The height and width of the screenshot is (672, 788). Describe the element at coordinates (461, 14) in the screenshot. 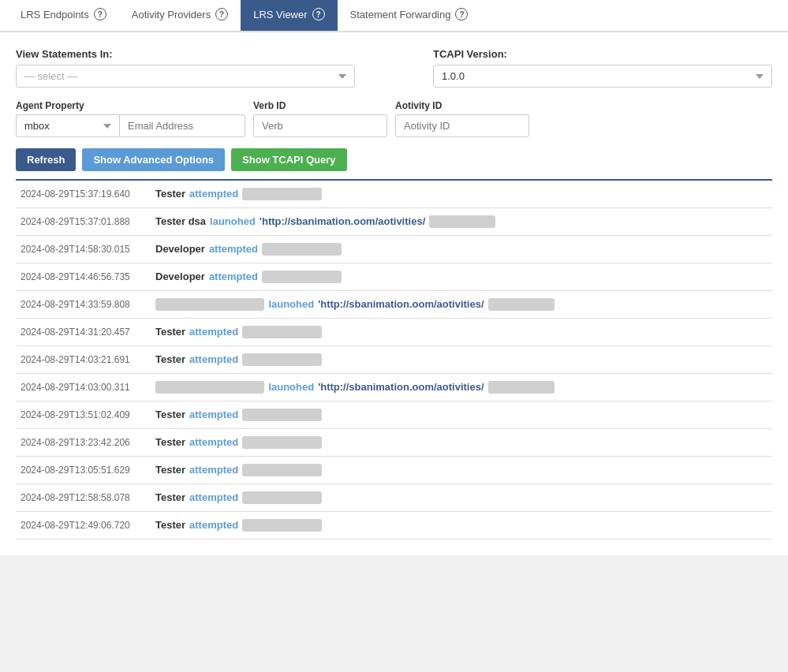

I see `help-icon-statement-forwarding: ?` at that location.